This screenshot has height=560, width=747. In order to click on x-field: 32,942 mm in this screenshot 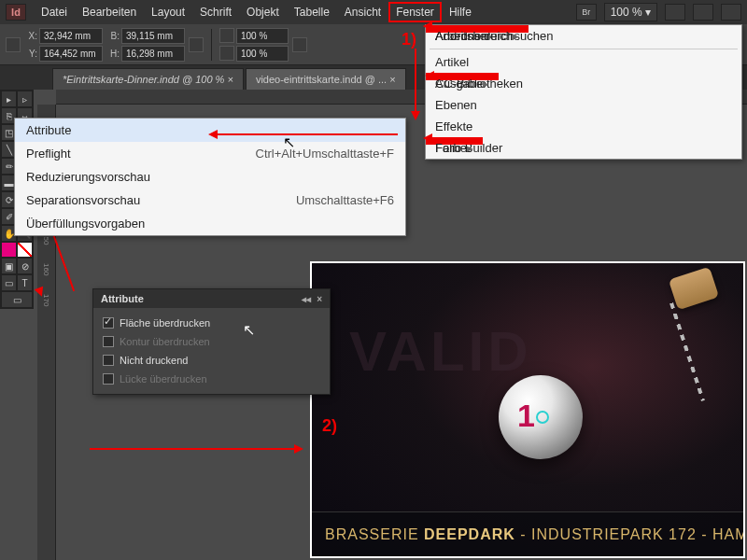, I will do `click(71, 35)`.